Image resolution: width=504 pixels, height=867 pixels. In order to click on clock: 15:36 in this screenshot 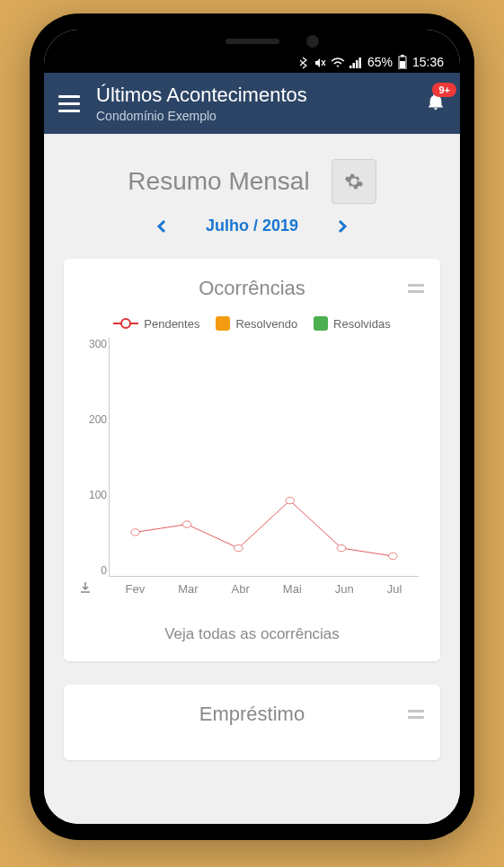, I will do `click(428, 62)`.